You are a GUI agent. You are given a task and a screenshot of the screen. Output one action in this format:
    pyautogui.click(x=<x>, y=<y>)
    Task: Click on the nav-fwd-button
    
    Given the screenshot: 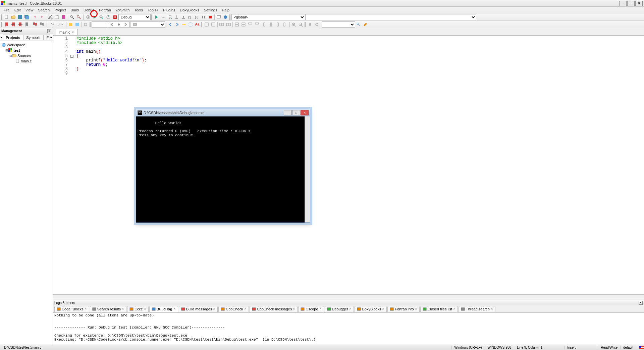 What is the action you would take?
    pyautogui.click(x=177, y=24)
    